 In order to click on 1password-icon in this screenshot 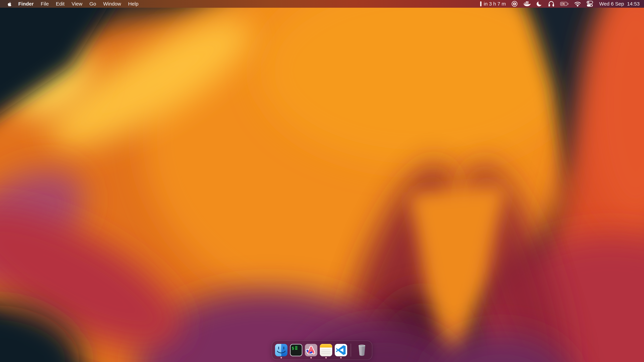, I will do `click(514, 4)`.